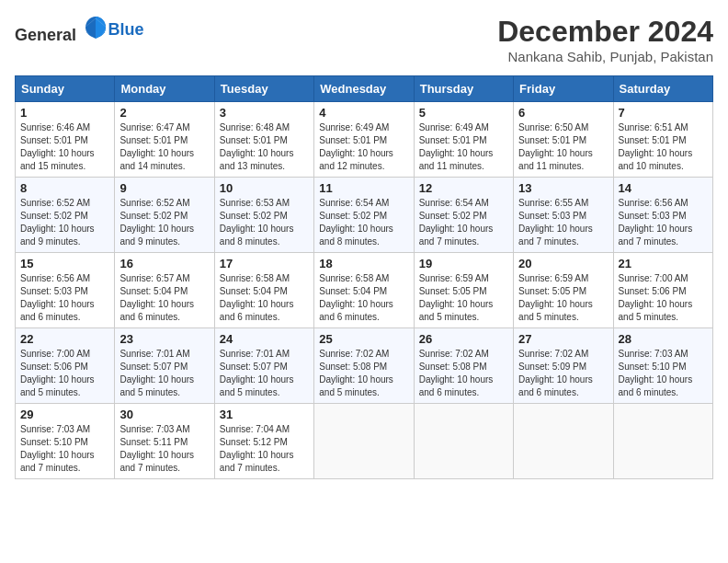  I want to click on calendar-cell: 31 Sunrise: 7:04 AM Sunset: 5:12 PM Dayl…, so click(264, 442).